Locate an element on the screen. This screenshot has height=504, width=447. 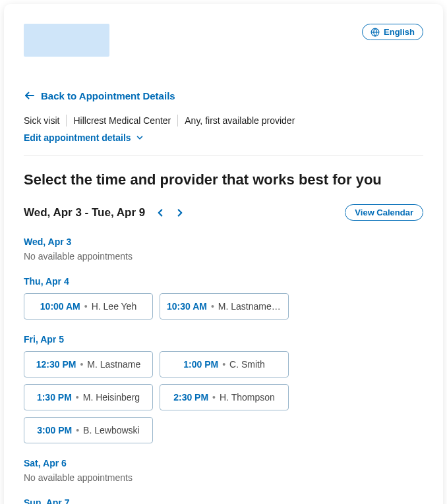
day-block: Sun, Apr 7No available appointments is located at coordinates (224, 501).